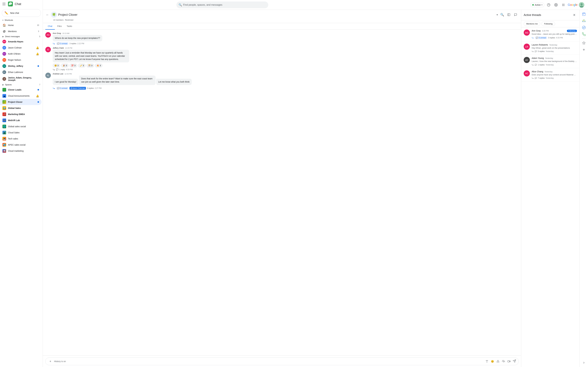 This screenshot has width=588, height=367. Describe the element at coordinates (282, 26) in the screenshot. I see `chat-tabs: Chat Files Tasks` at that location.